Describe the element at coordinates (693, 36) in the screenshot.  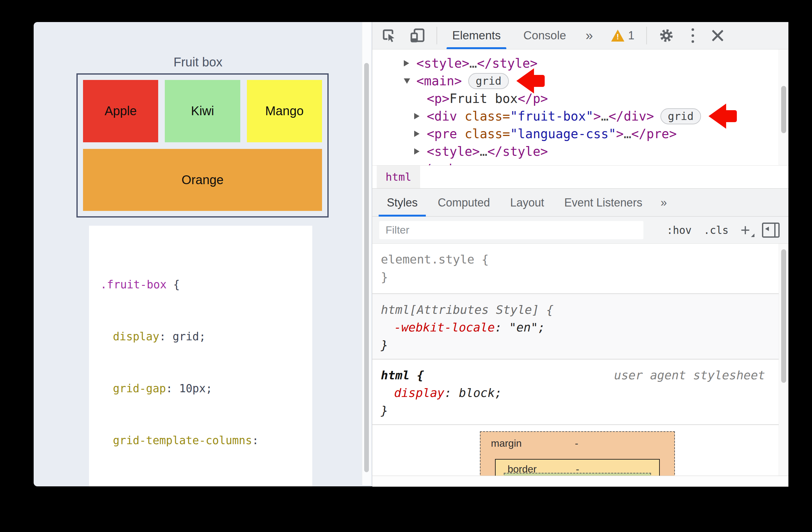
I see `kebab-menu-icon` at that location.